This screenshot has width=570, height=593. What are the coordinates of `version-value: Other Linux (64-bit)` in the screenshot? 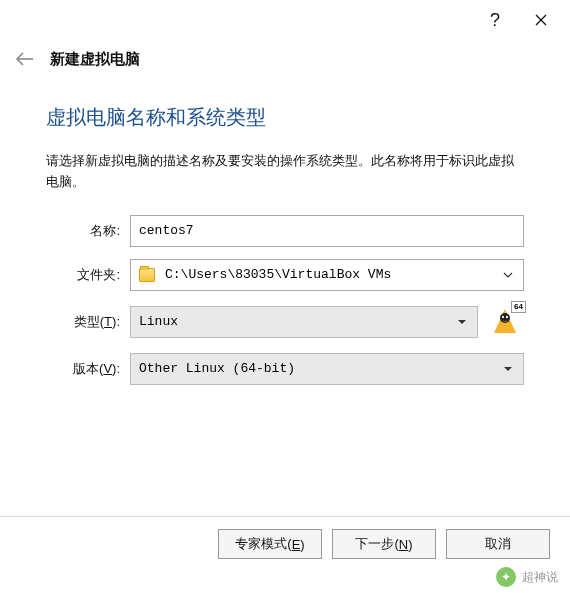 It's located at (217, 368).